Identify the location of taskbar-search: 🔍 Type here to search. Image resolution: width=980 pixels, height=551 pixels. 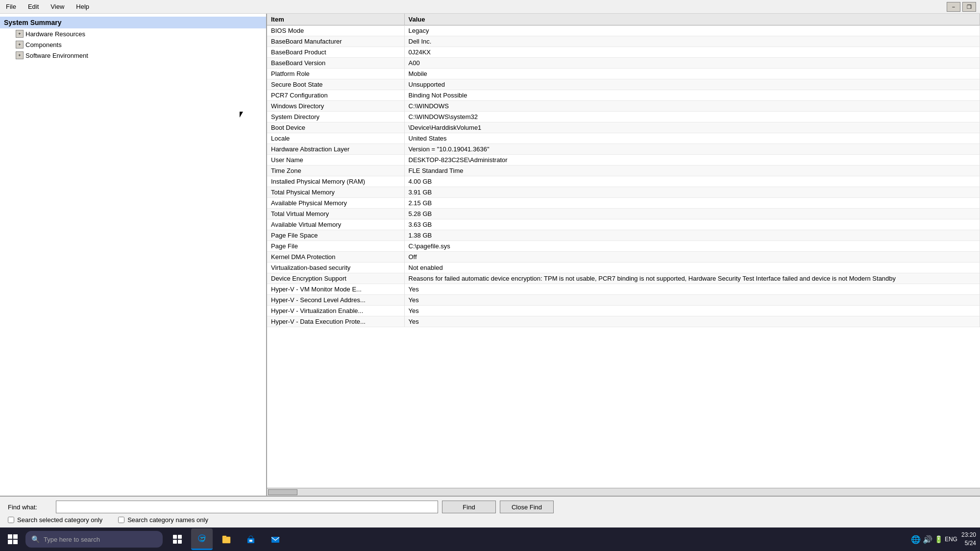
(94, 539).